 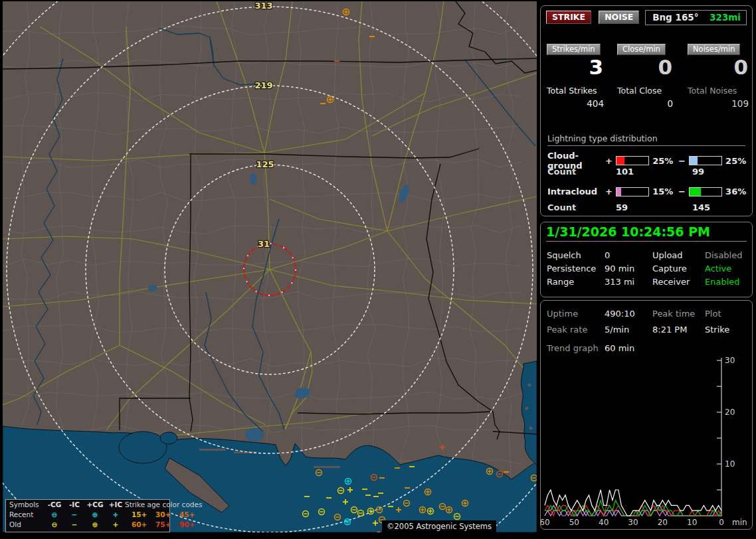 I want to click on legend-col-ncg: -CG, so click(x=54, y=504).